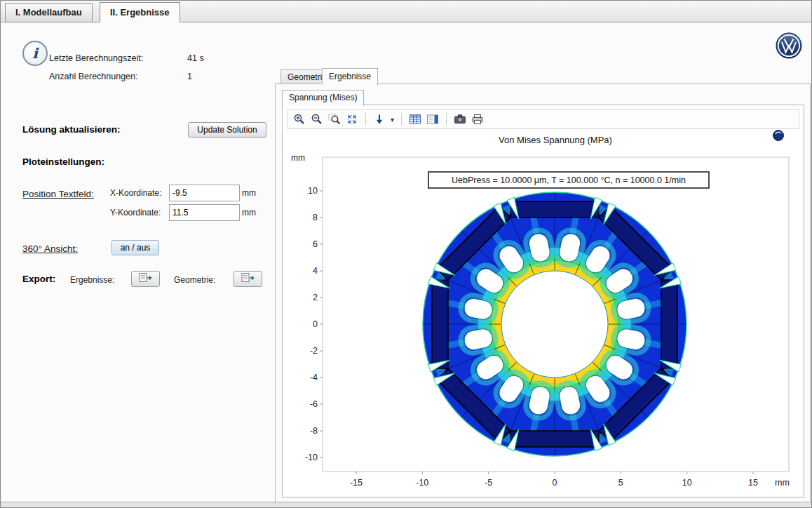  What do you see at coordinates (72, 129) in the screenshot?
I see `update-solution-heading: Lösung aktualisieren:` at bounding box center [72, 129].